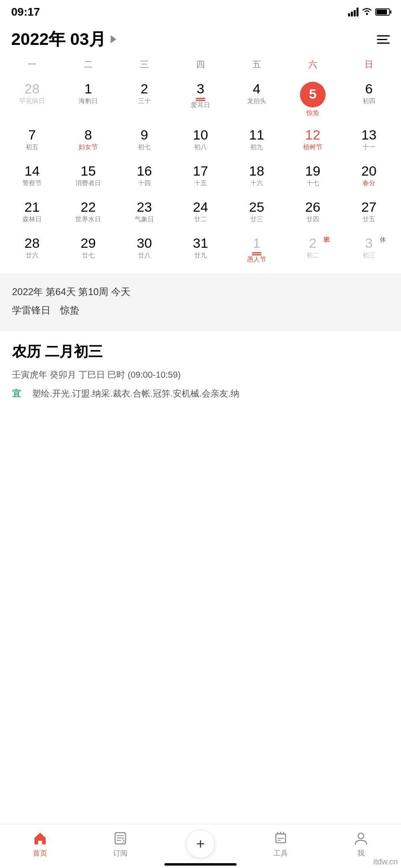 The height and width of the screenshot is (868, 401). What do you see at coordinates (369, 208) in the screenshot?
I see `day-number-wrapper: 27` at bounding box center [369, 208].